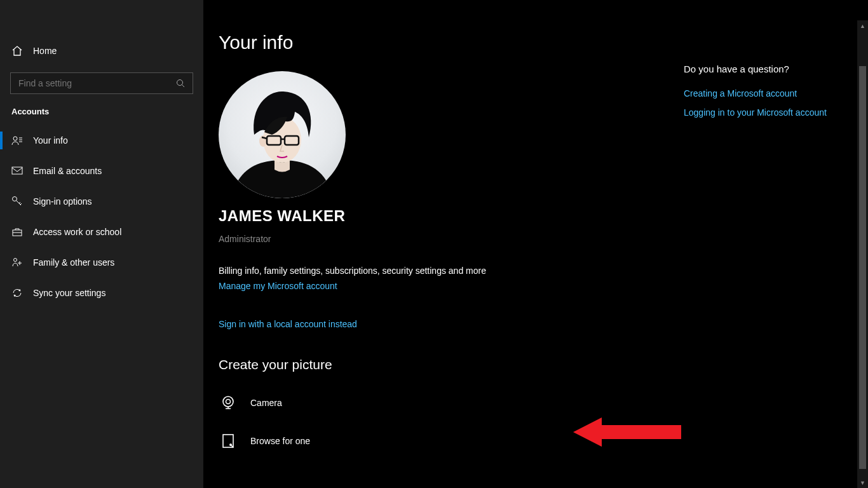  What do you see at coordinates (67, 171) in the screenshot?
I see `sidebar-item-label: Email & accounts` at bounding box center [67, 171].